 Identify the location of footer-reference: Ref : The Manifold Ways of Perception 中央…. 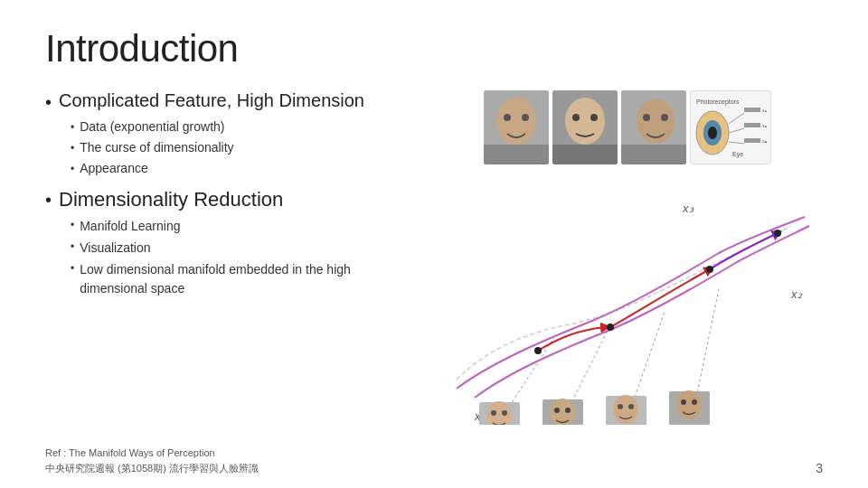
(152, 461).